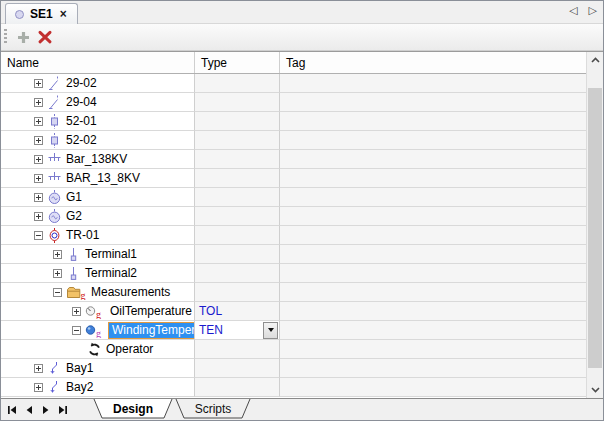 The width and height of the screenshot is (604, 421). What do you see at coordinates (595, 60) in the screenshot?
I see `scroll-up-button` at bounding box center [595, 60].